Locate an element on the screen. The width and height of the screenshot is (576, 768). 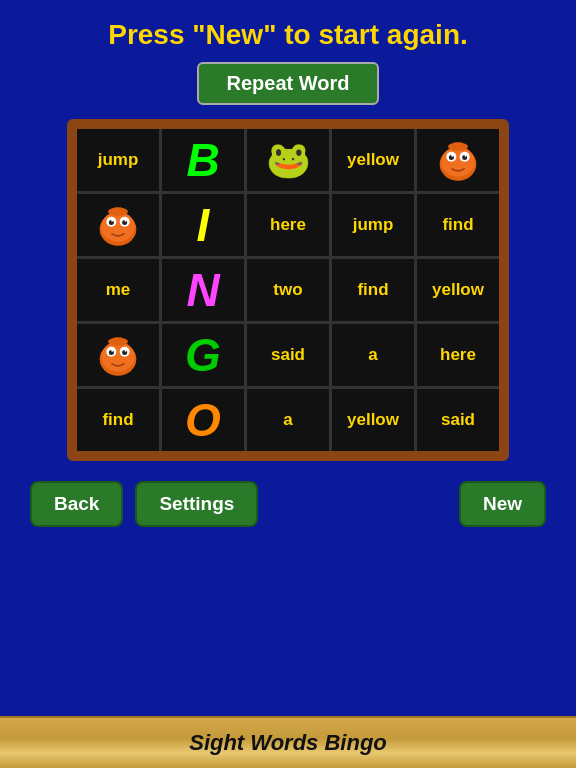
cell-2-2: two is located at coordinates (288, 290).